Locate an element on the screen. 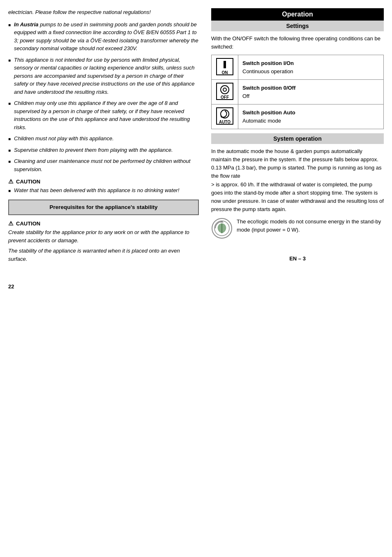 This screenshot has width=392, height=557. caution-label-1: CAUTION is located at coordinates (28, 182).